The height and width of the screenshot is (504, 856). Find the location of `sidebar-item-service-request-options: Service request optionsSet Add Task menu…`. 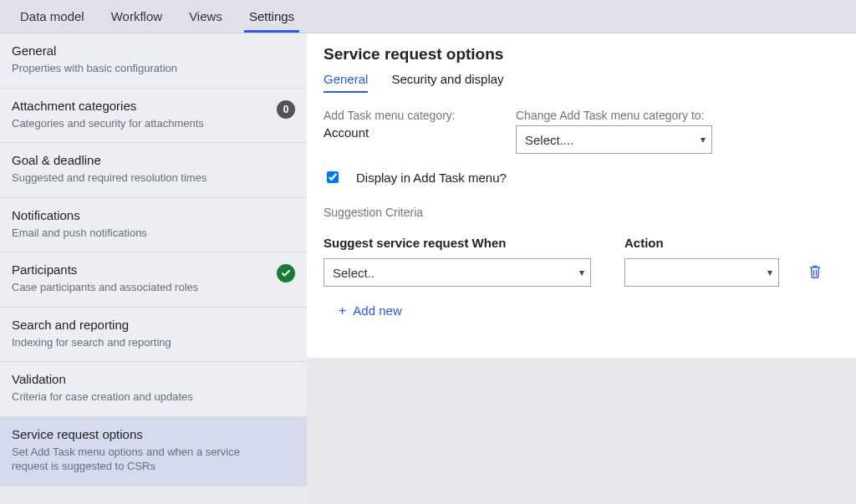

sidebar-item-service-request-options: Service request optionsSet Add Task menu… is located at coordinates (154, 451).